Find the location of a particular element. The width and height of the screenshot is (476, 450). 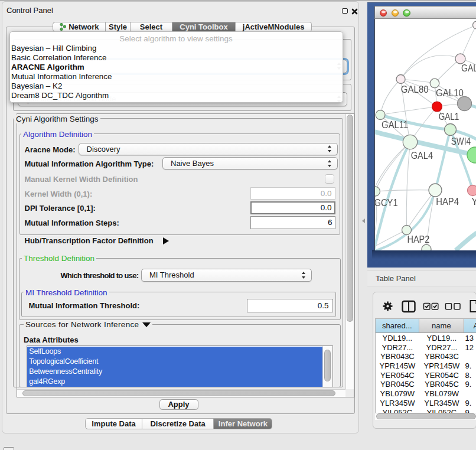

toolbar-icon-shape is located at coordinates (427, 306).